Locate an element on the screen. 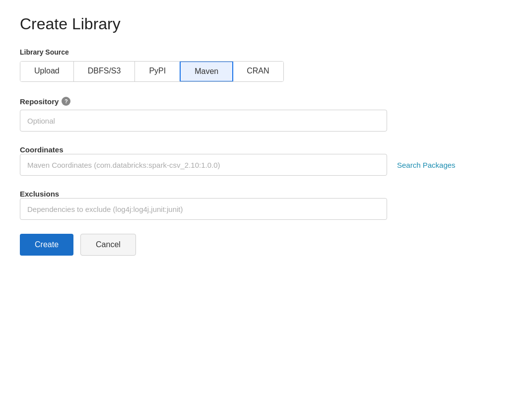 The image size is (532, 407). exclusions-label: Exclusions is located at coordinates (266, 194).